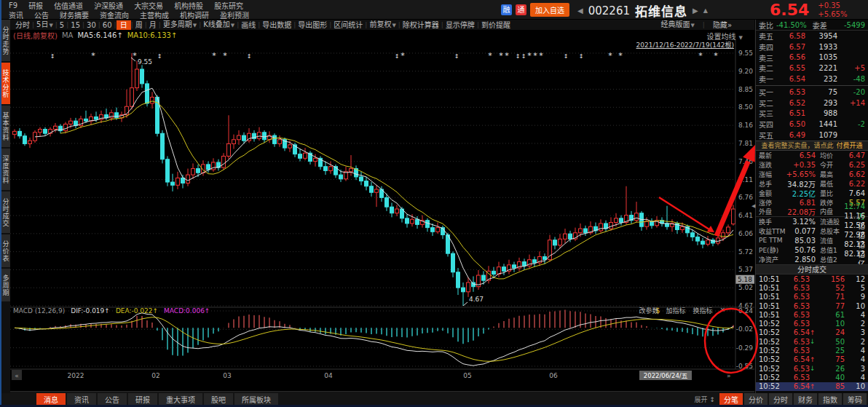 The height and width of the screenshot is (407, 868). What do you see at coordinates (829, 165) in the screenshot?
I see `stat-label: 今开` at bounding box center [829, 165].